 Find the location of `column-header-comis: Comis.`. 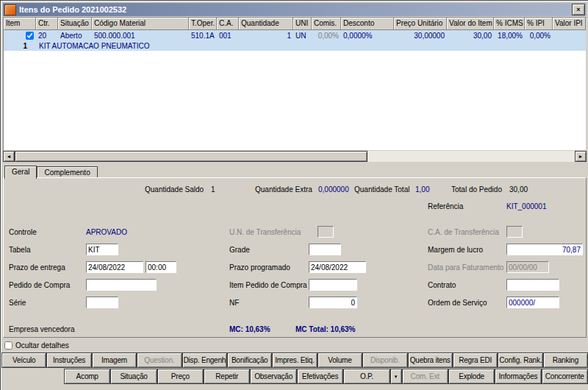

column-header-comis: Comis. is located at coordinates (326, 24).